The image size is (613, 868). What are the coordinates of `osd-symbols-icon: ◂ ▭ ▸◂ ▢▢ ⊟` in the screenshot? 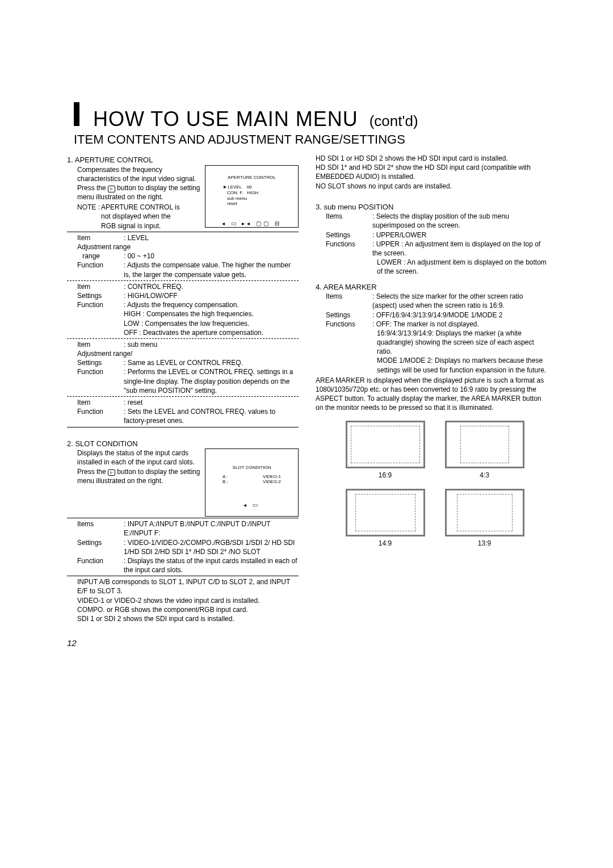 It's located at (252, 224).